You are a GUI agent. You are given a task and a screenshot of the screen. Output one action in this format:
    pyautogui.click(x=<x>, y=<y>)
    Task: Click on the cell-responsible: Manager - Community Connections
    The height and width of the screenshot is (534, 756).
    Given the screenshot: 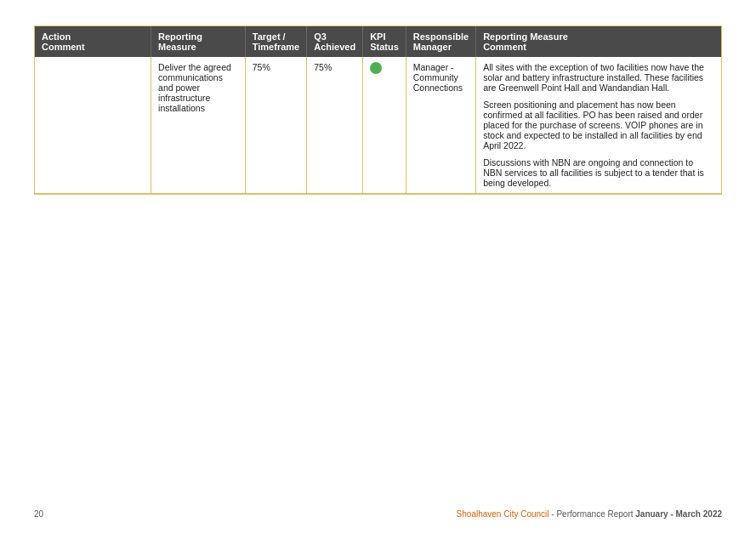 What is the action you would take?
    pyautogui.click(x=441, y=126)
    